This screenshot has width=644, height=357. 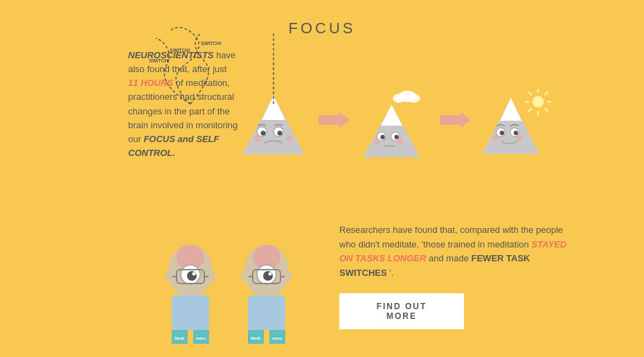 What do you see at coordinates (450, 258) in the screenshot?
I see `and-text: and made` at bounding box center [450, 258].